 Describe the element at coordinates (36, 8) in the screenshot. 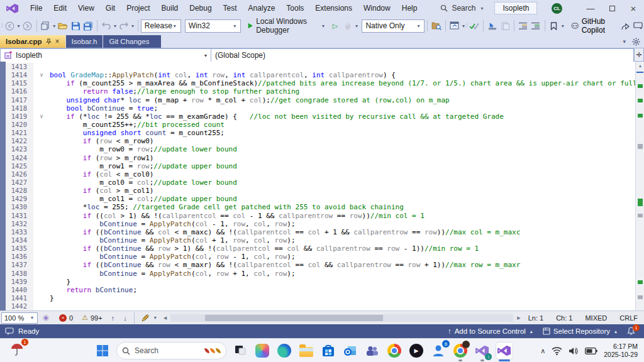

I see `menu-file: File` at that location.